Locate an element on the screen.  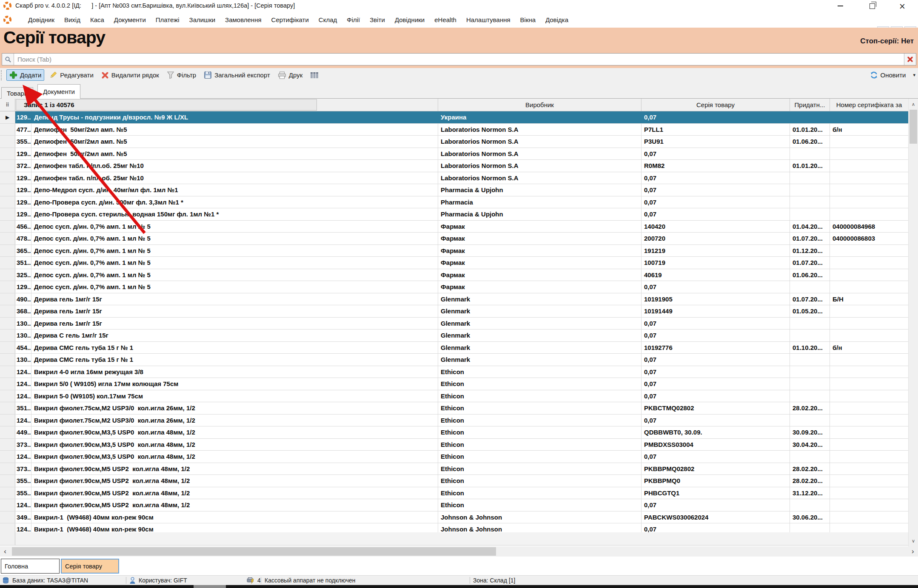
column-header: Номер сертифіката за is located at coordinates (869, 105).